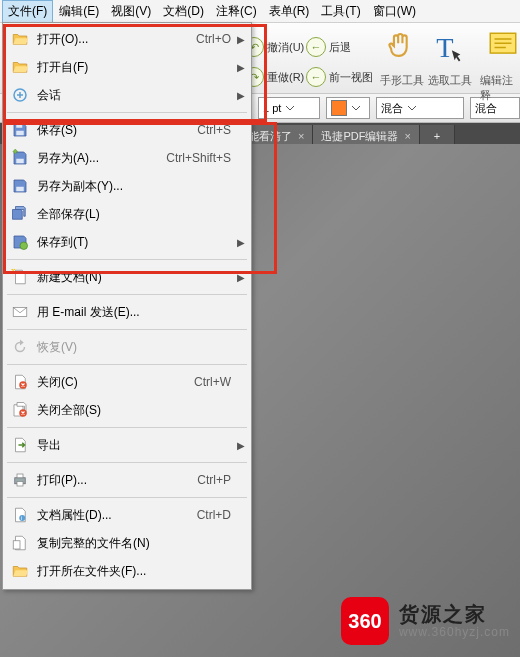 This screenshot has height=657, width=520. What do you see at coordinates (20, 95) in the screenshot?
I see `session-icon` at bounding box center [20, 95].